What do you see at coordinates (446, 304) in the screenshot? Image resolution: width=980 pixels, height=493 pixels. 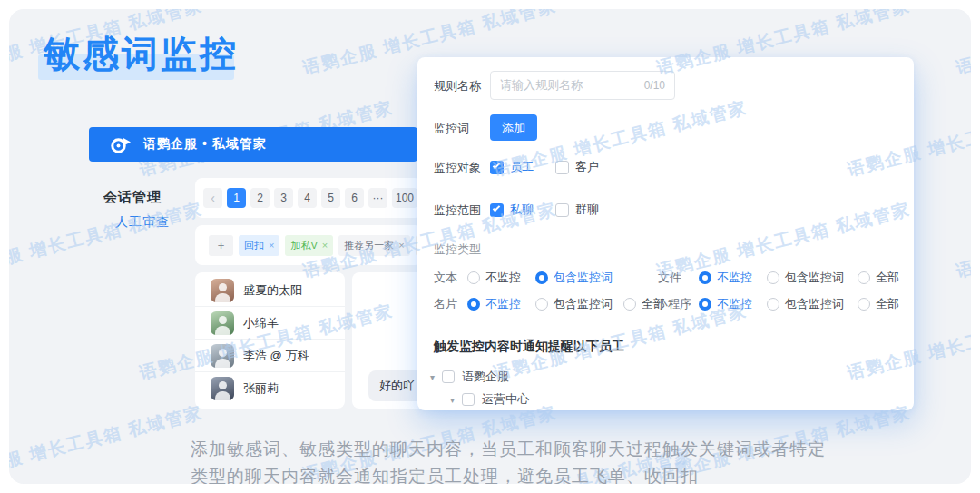 I see `type-name-card: 名片` at bounding box center [446, 304].